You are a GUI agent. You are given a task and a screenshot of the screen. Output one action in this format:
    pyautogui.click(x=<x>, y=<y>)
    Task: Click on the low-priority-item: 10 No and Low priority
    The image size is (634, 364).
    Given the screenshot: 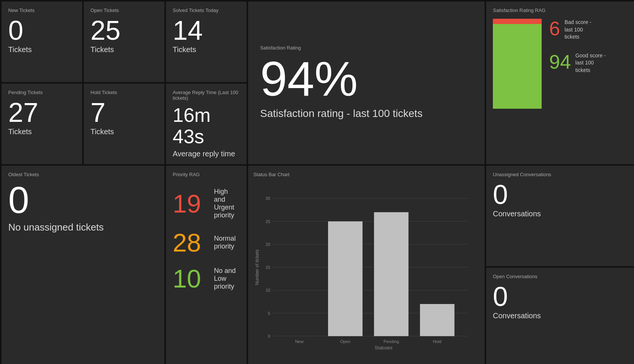 What is the action you would take?
    pyautogui.click(x=206, y=279)
    